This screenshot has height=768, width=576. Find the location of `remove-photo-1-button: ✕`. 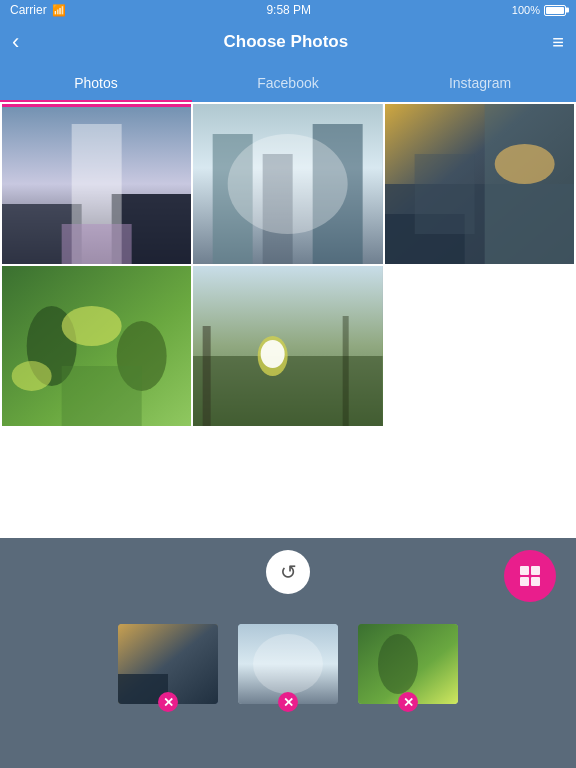

remove-photo-1-button: ✕ is located at coordinates (168, 702).